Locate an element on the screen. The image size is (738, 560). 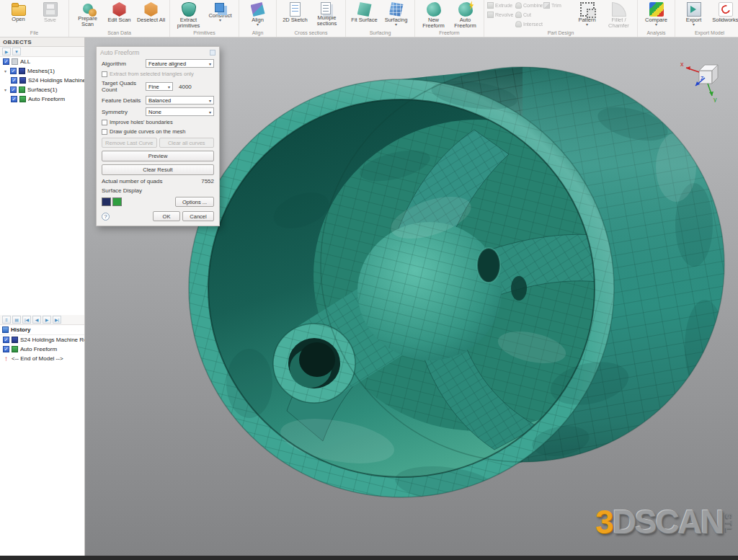
tree-item-label: Surfaces(1) is located at coordinates (42, 89).